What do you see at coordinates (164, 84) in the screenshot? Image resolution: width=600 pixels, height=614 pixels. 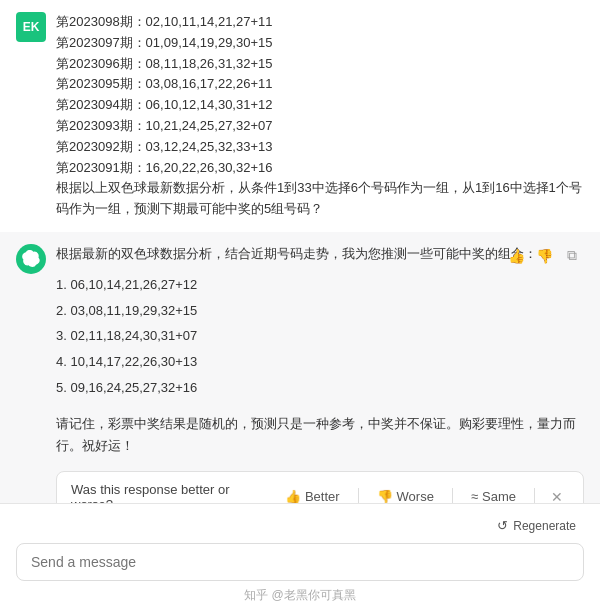 I see `user-line-3: 第2023095期：03,08,16,17,22,26+11` at bounding box center [164, 84].